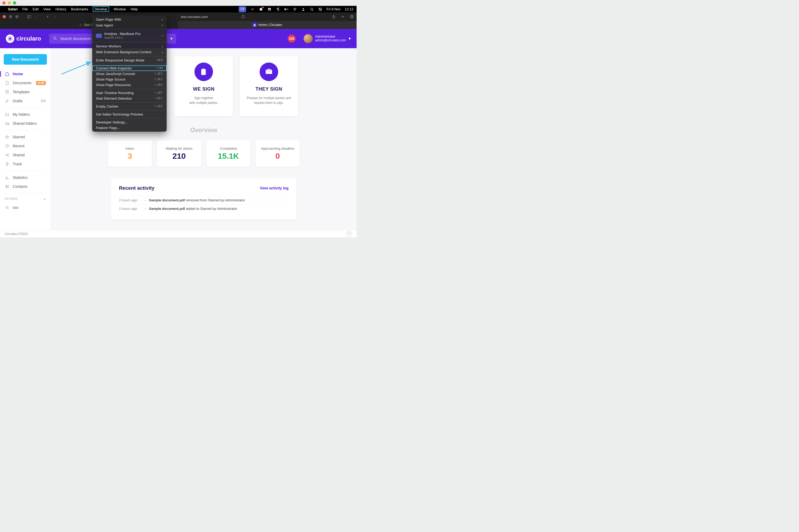  What do you see at coordinates (167, 200) in the screenshot?
I see `activity-doc: Sample document.pdf` at bounding box center [167, 200].